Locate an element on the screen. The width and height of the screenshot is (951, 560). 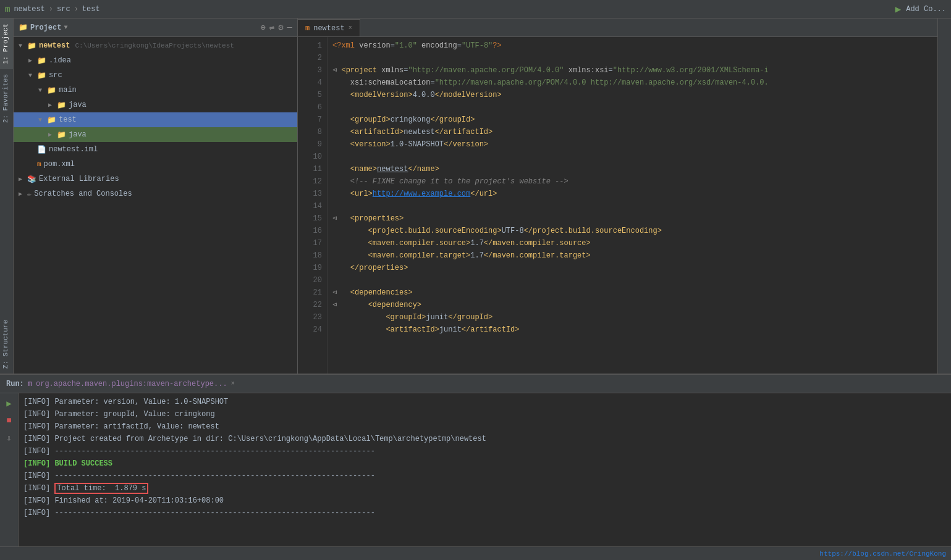
panel-actions: ⊕ ⇌ ⚙ — is located at coordinates (276, 27).